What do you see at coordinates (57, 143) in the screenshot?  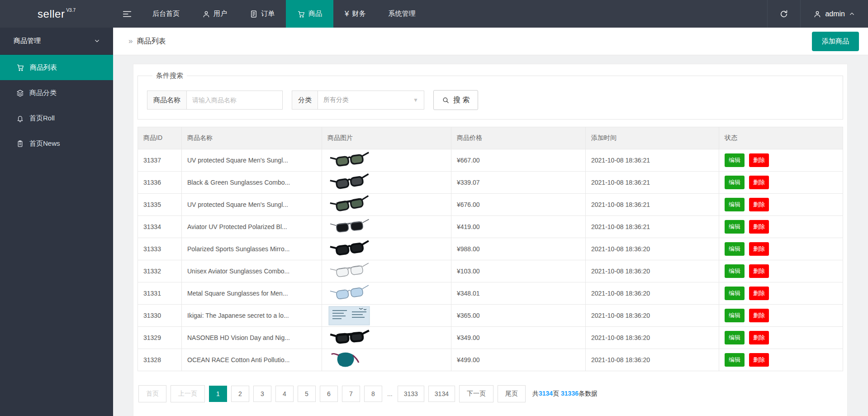 I see `sidebar-item-首页News: 首页News` at bounding box center [57, 143].